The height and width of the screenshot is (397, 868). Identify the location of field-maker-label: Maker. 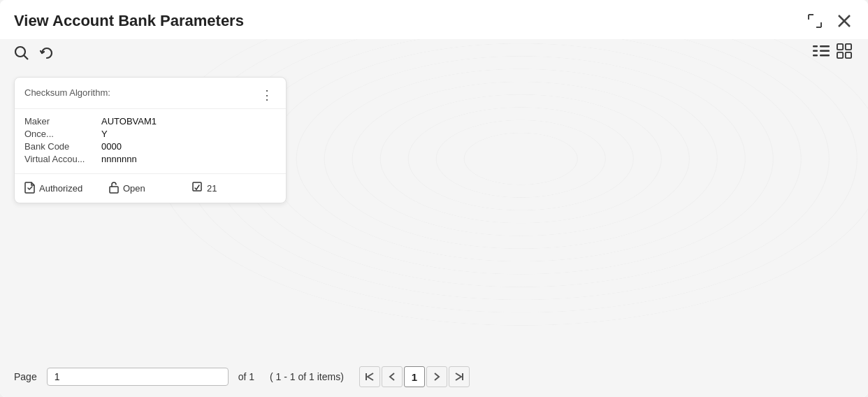
(63, 122).